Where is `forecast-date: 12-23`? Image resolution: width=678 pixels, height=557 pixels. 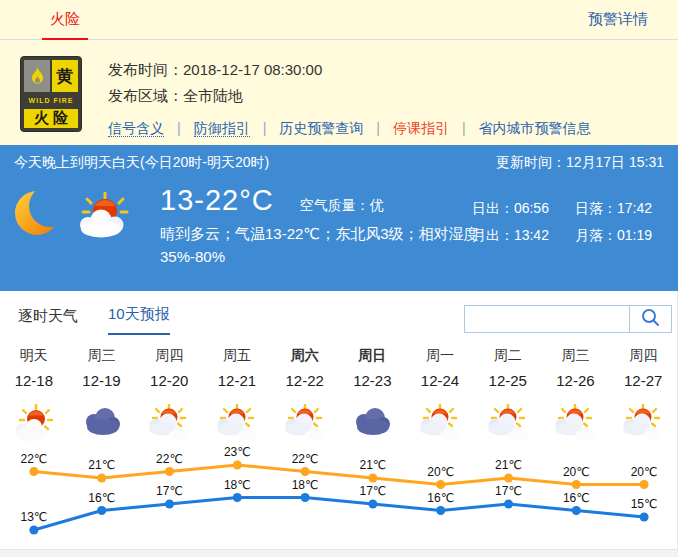 forecast-date: 12-23 is located at coordinates (372, 381).